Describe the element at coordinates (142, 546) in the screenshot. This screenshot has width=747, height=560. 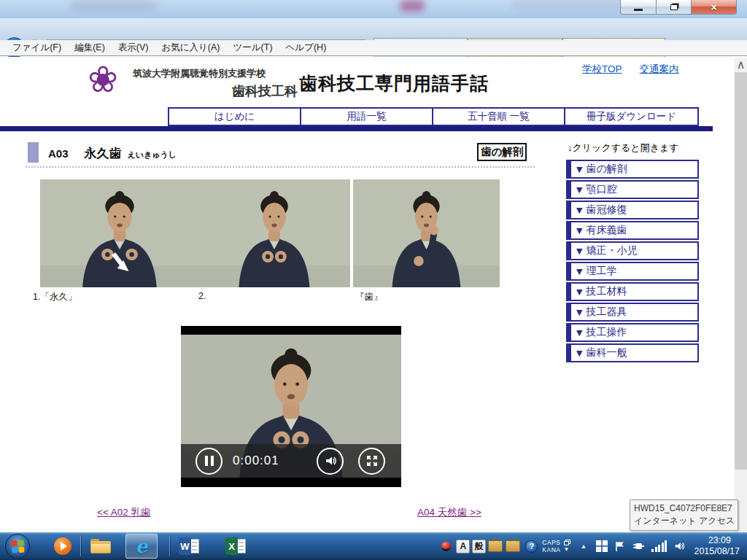
I see `ie-taskbar-button: e` at that location.